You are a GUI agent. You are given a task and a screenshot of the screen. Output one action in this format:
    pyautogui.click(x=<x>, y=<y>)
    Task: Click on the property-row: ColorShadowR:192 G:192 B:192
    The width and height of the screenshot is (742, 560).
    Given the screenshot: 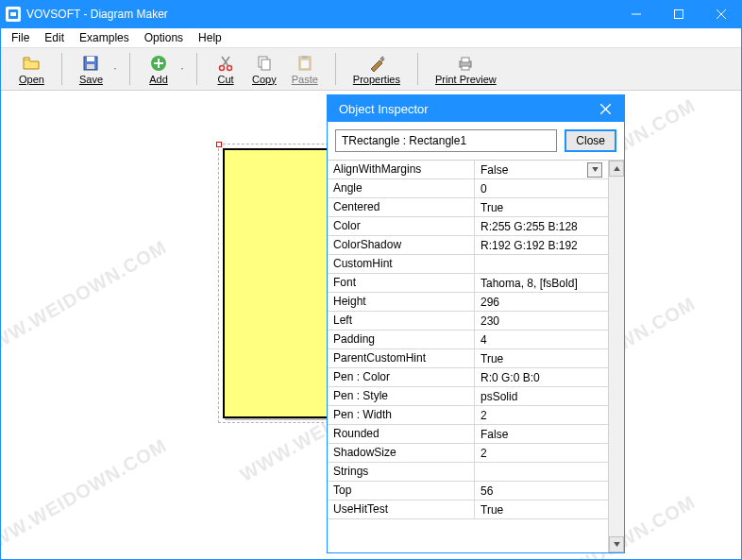 What is the action you would take?
    pyautogui.click(x=468, y=246)
    